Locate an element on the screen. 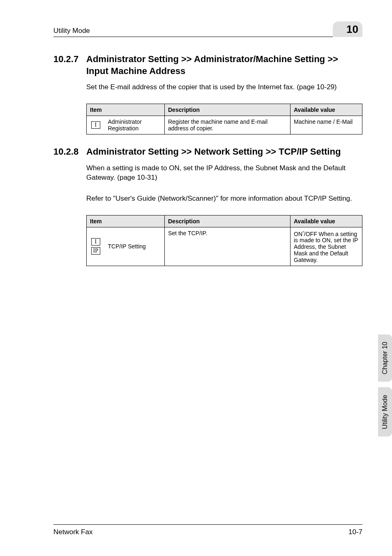 This screenshot has width=392, height=556. chapter-badge: 10 is located at coordinates (348, 29).